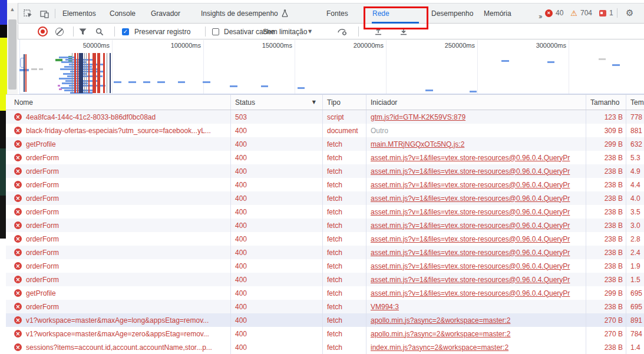 The height and width of the screenshot is (354, 644). I want to click on column-header-name: Nome, so click(118, 102).